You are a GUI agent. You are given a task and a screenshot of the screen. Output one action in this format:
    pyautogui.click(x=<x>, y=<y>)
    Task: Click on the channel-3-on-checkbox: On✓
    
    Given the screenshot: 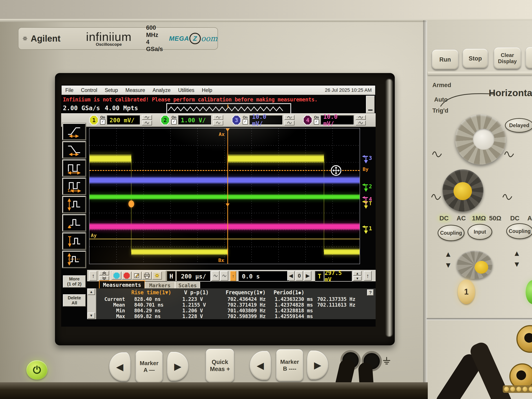 What is the action you would take?
    pyautogui.click(x=245, y=120)
    